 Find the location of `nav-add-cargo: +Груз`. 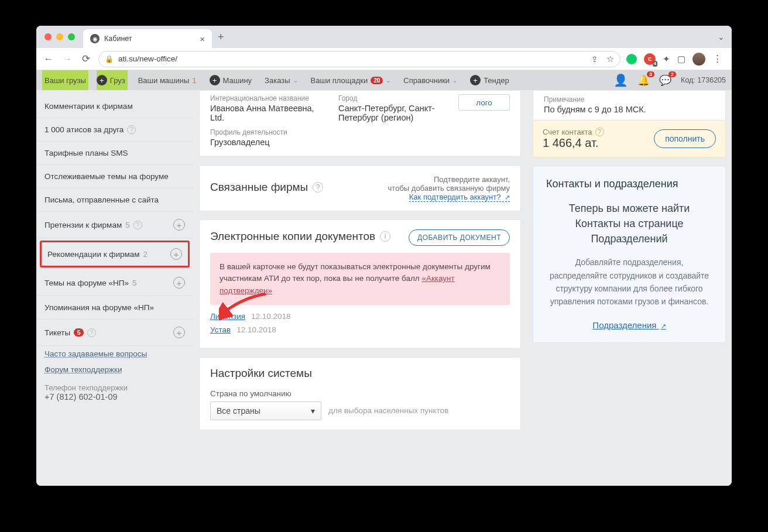

nav-add-cargo: +Груз is located at coordinates (112, 80).